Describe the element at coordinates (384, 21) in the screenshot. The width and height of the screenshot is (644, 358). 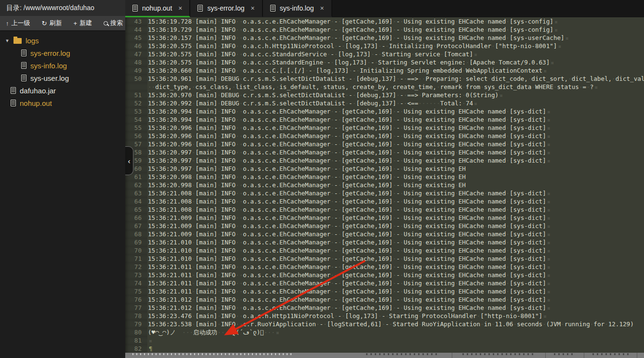
I see `log-line: 4315:36:19.728·[main]·INFO··o.a.s.c.e.Eh…` at that location.